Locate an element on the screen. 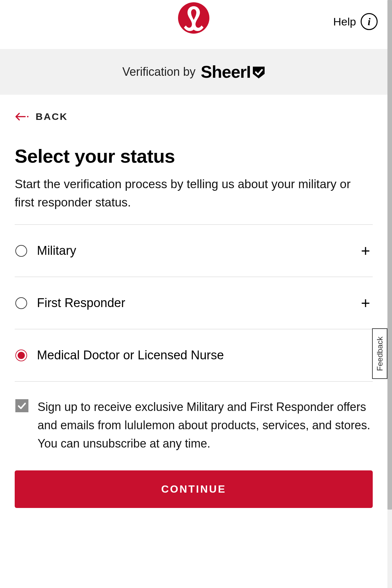 This screenshot has height=588, width=392. sheerid-check-icon is located at coordinates (259, 73).